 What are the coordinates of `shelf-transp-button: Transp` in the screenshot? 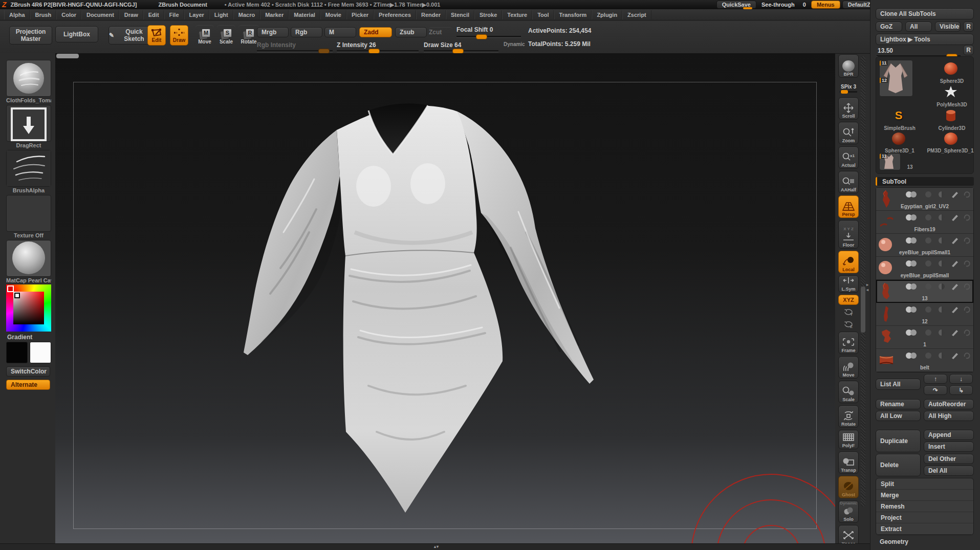 It's located at (848, 463).